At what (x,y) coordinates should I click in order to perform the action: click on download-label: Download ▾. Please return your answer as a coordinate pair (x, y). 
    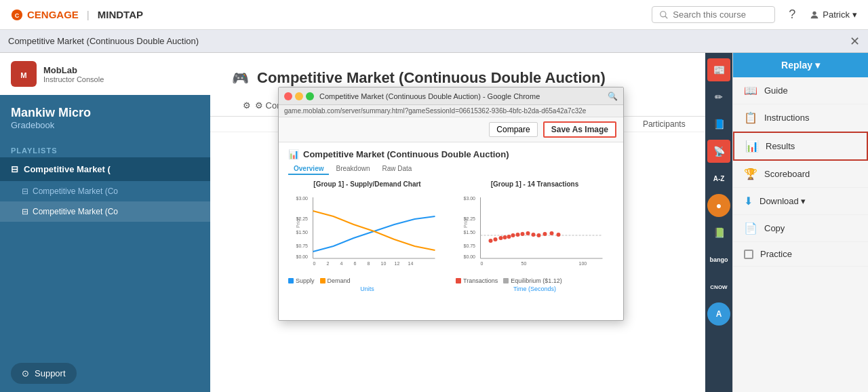
    Looking at the image, I should click on (783, 201).